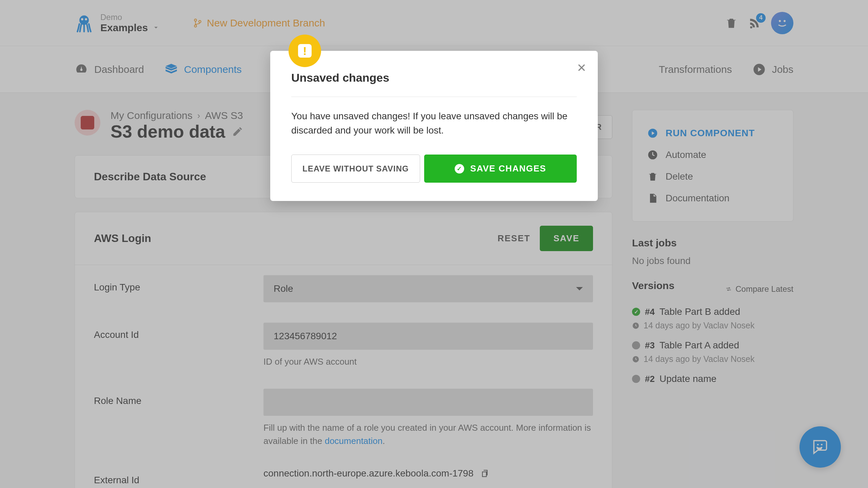  Describe the element at coordinates (434, 123) in the screenshot. I see `modal-body: You have unsaved changes! If you leave u…` at that location.